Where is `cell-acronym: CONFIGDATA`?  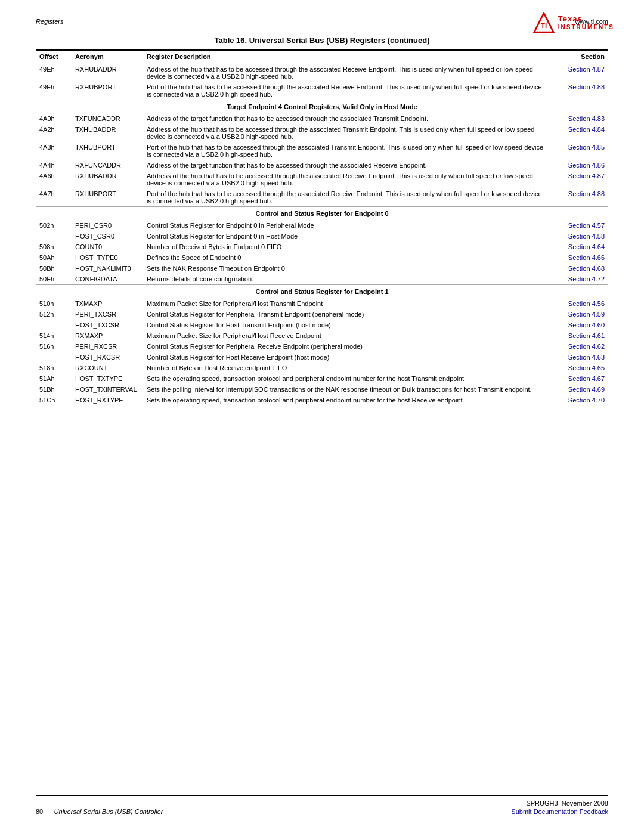 cell-acronym: CONFIGDATA is located at coordinates (107, 279).